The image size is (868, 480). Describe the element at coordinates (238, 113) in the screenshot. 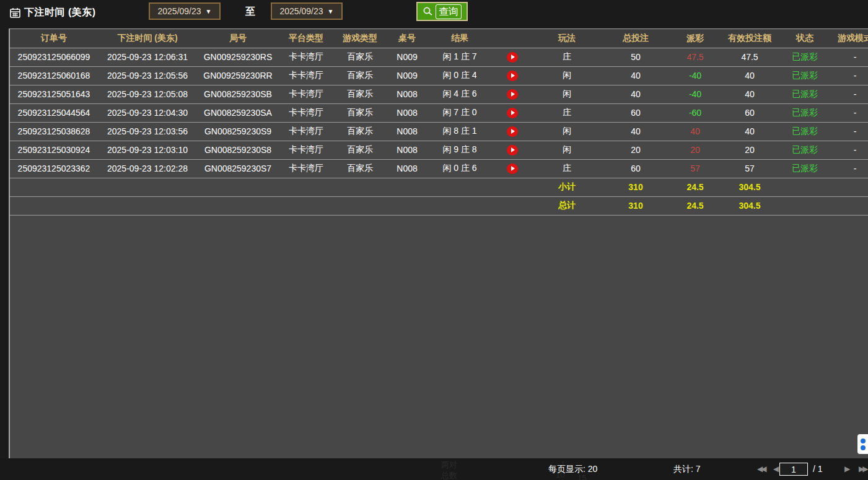

I see `cell-round-id: GN008259230SA` at that location.